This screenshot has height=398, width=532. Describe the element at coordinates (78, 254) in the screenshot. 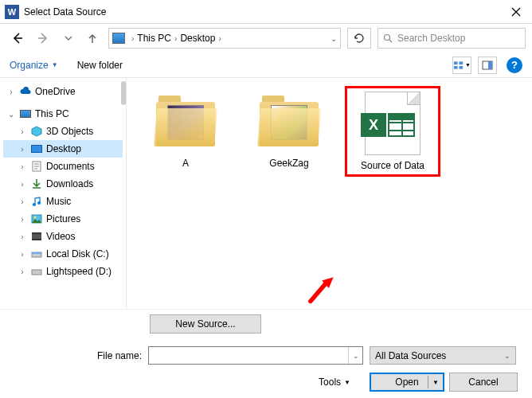

I see `tree-label: Local Disk (C:)` at that location.